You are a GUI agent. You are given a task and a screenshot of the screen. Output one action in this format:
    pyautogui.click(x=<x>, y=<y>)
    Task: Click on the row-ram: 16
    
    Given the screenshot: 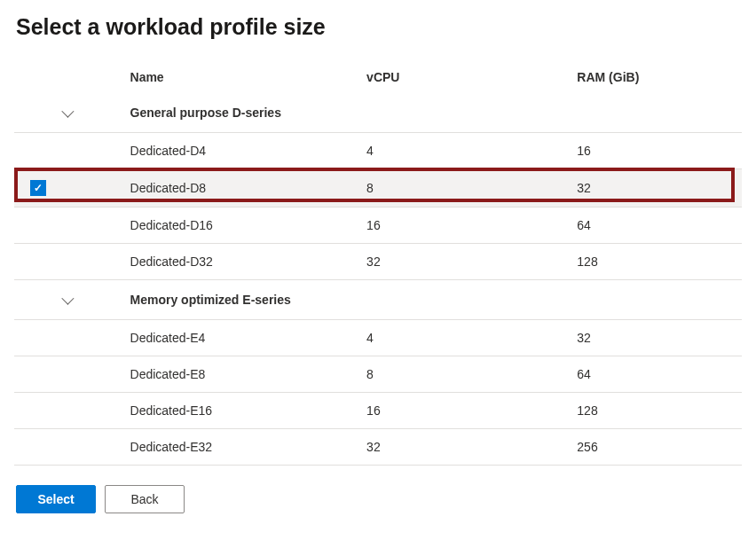 What is the action you would take?
    pyautogui.click(x=659, y=151)
    